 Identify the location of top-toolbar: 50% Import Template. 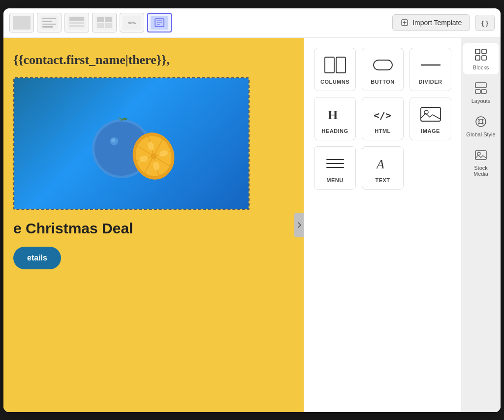
(252, 23).